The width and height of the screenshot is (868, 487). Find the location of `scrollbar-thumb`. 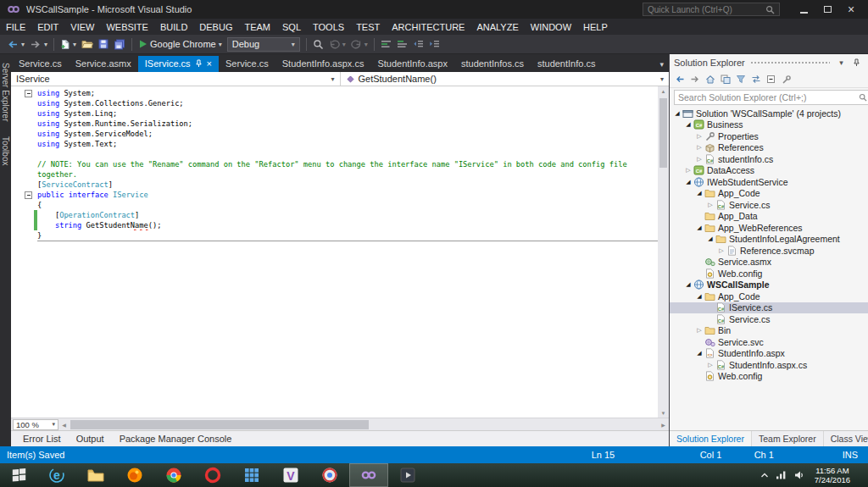

scrollbar-thumb is located at coordinates (663, 133).